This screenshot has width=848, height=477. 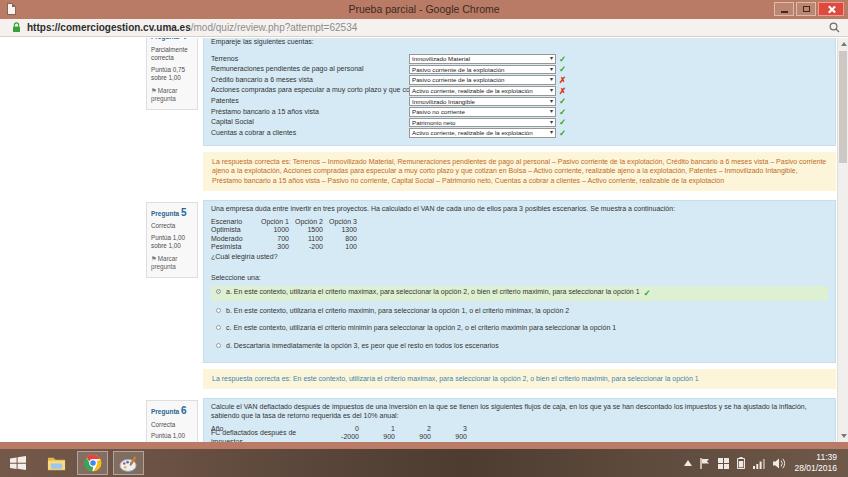 I want to click on network-signal-icon, so click(x=759, y=464).